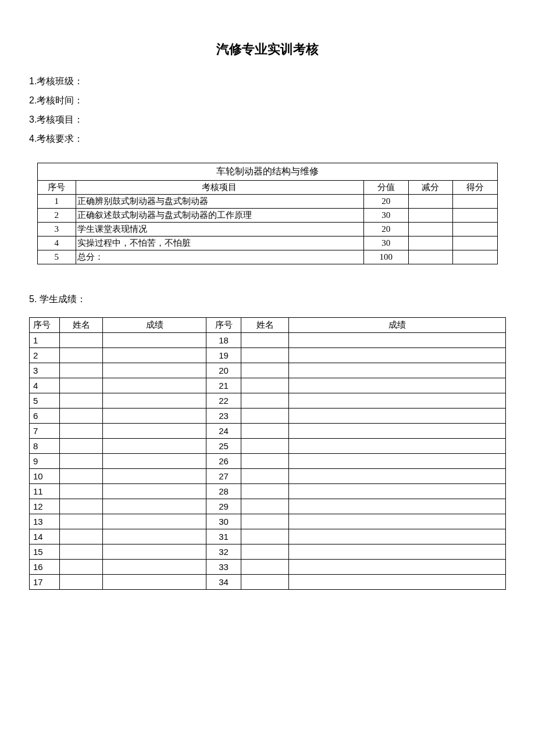  What do you see at coordinates (57, 188) in the screenshot?
I see `criteria-header-seq: 序号` at bounding box center [57, 188].